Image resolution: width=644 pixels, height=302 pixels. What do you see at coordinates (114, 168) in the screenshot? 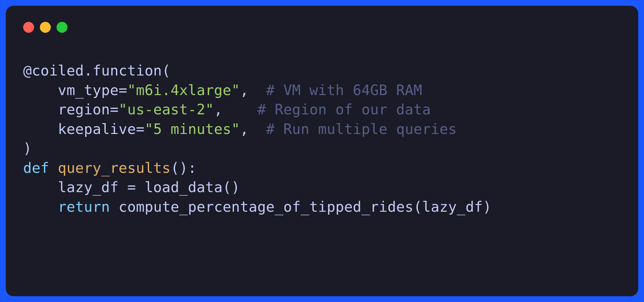
I see `function-name: query_results` at bounding box center [114, 168].